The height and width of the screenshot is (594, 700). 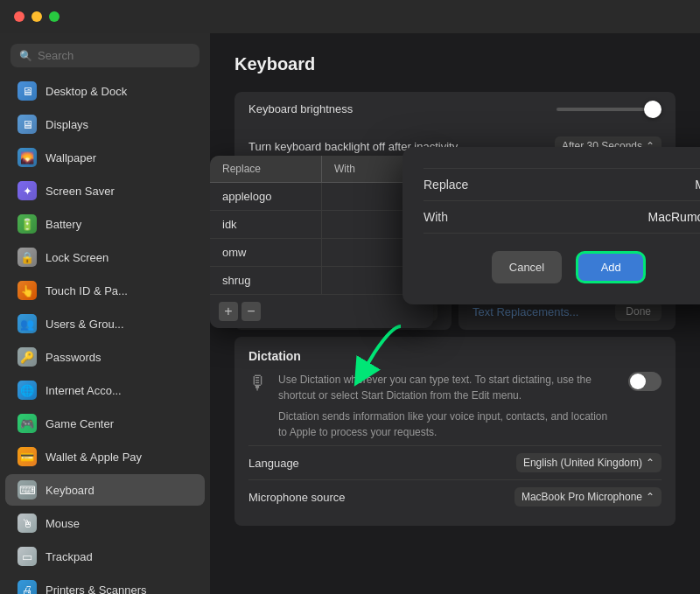 I want to click on tr-col-replace: Replace, so click(x=266, y=169).